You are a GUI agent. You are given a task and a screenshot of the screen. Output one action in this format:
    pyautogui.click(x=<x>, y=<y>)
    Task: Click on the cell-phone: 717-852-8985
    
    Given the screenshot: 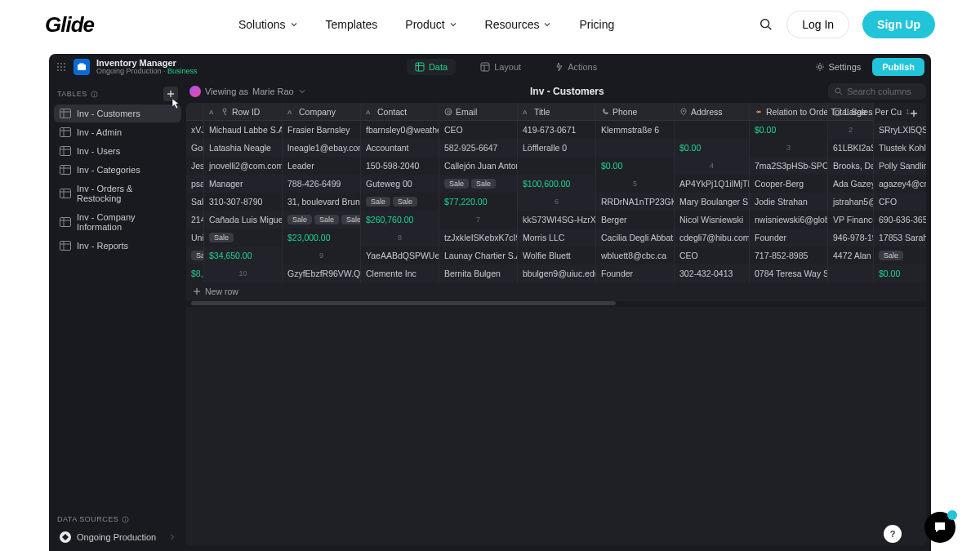 What is the action you would take?
    pyautogui.click(x=789, y=256)
    